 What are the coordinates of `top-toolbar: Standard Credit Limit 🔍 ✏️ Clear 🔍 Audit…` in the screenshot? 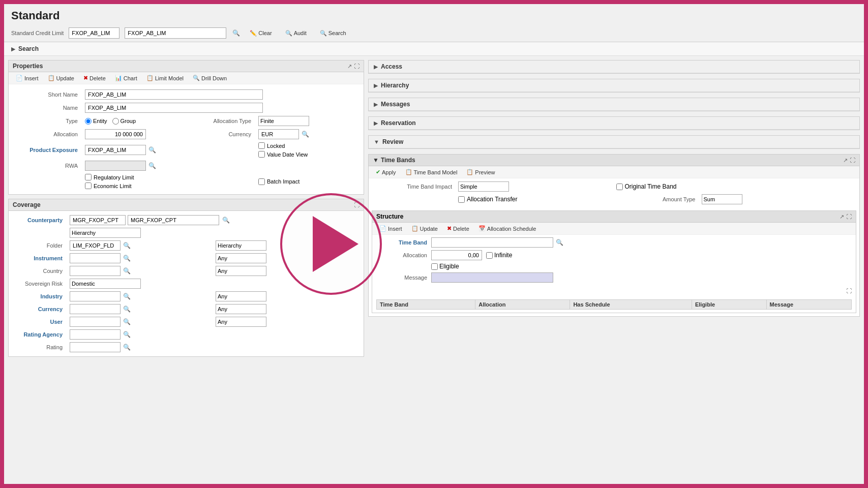 It's located at (434, 34).